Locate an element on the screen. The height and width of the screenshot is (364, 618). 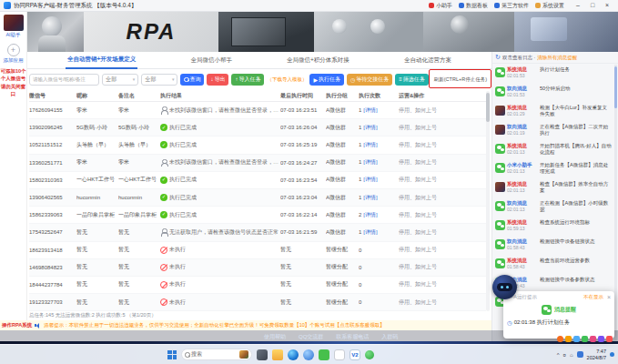
table-row: 15862339063一品印象吕掌柜一品印象吕掌柜✓执行已完成07-03 16:… is located at coordinates (258, 215).